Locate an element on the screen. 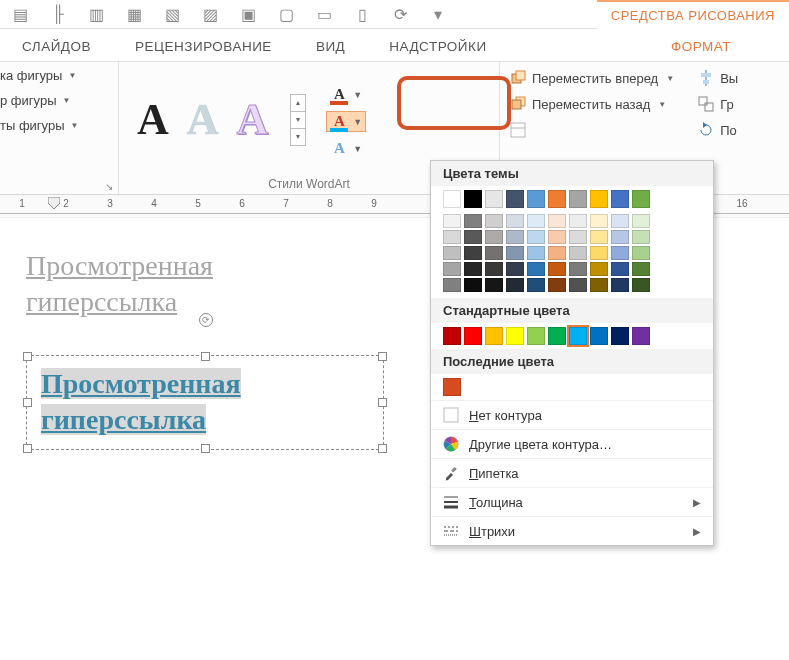 This screenshot has height=660, width=789. wordart-style-2: A is located at coordinates (203, 120).